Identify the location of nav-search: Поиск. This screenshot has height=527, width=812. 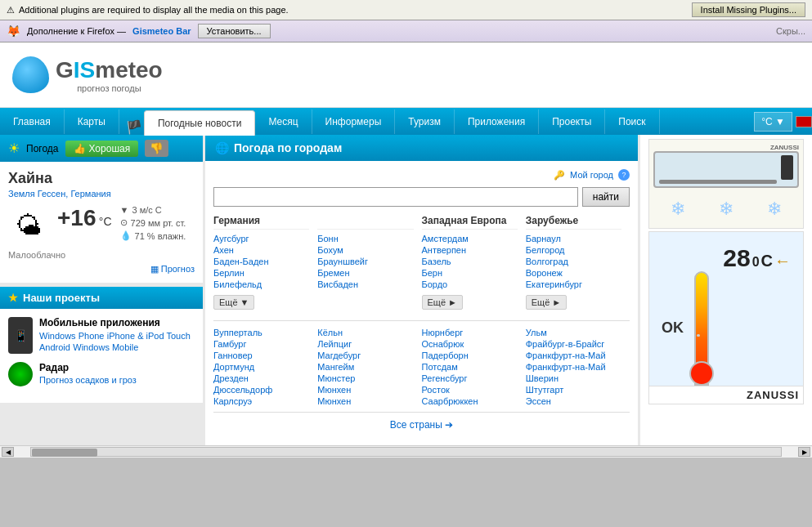
(632, 122).